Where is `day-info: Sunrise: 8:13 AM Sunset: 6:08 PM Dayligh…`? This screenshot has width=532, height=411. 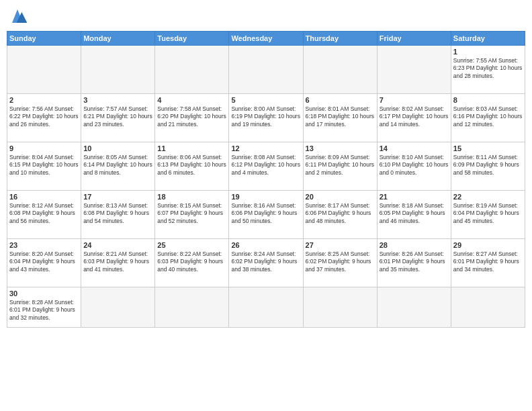
day-info: Sunrise: 8:13 AM Sunset: 6:08 PM Dayligh… is located at coordinates (118, 214).